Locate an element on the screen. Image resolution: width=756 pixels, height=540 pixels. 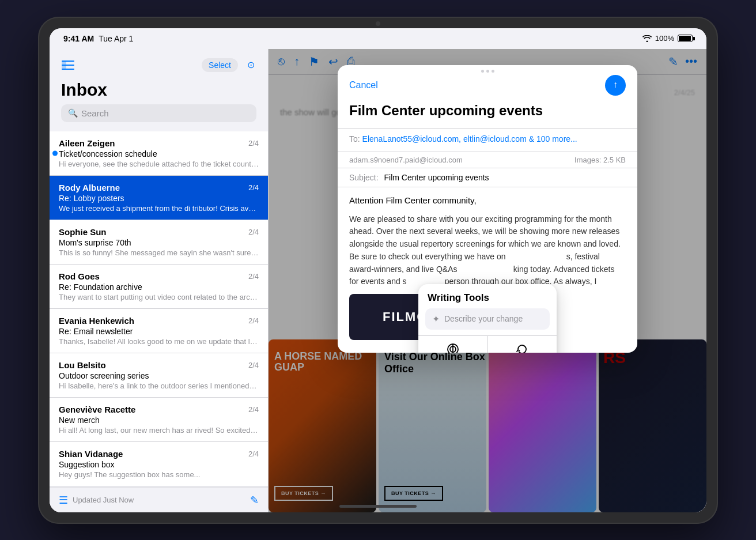
mail-item-header: Sophie Sun 2/4 is located at coordinates (159, 232).